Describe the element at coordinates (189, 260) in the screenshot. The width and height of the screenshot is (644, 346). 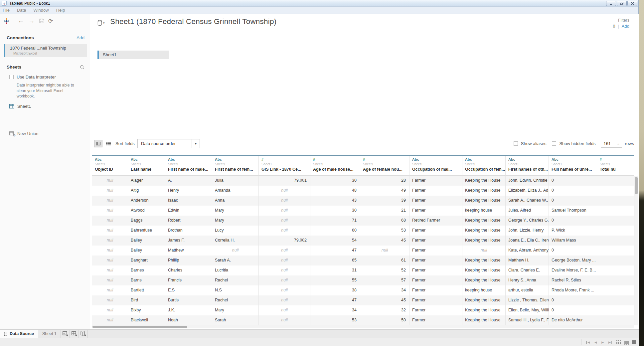
I see `cell-first-name-of-male: Phillip` at that location.